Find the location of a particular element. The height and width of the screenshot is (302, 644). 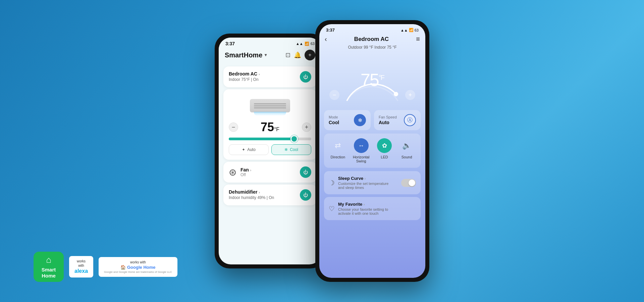

sleep-curve-info: Sleep Curve › Customize the set temperat… is located at coordinates (365, 183).